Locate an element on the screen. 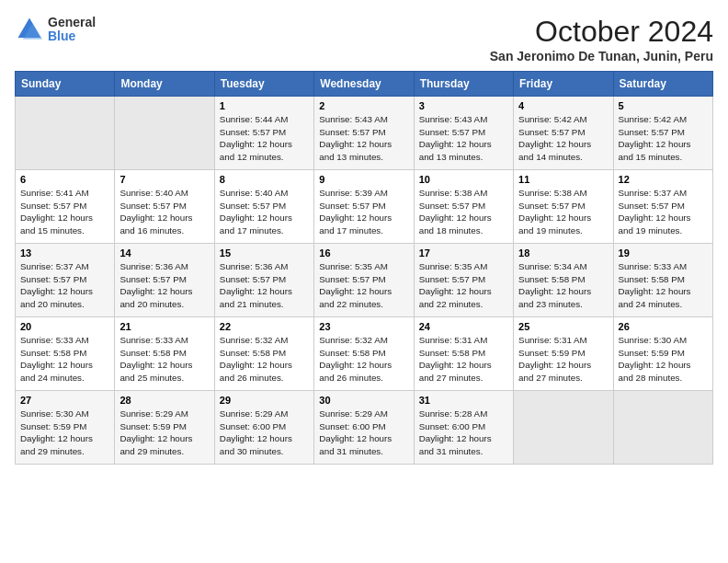 The width and height of the screenshot is (728, 563). weekday-header-cell: Wednesday is located at coordinates (364, 85).